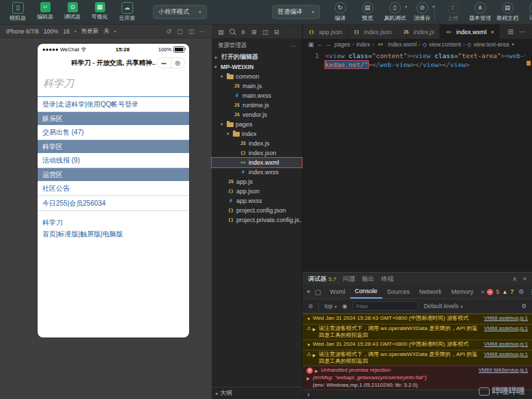 This screenshot has width=532, height=399. I want to click on expand-panel-icon: ∧, so click(515, 279).